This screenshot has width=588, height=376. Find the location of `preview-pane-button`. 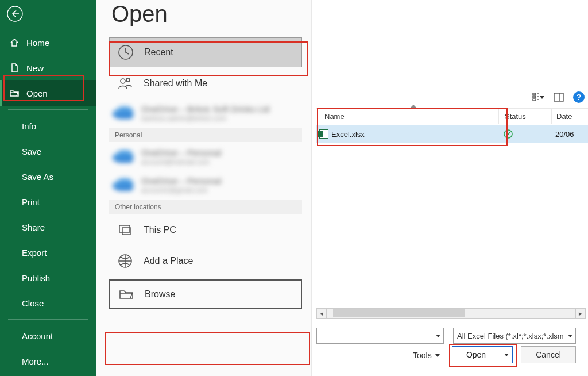

preview-pane-button is located at coordinates (559, 97).